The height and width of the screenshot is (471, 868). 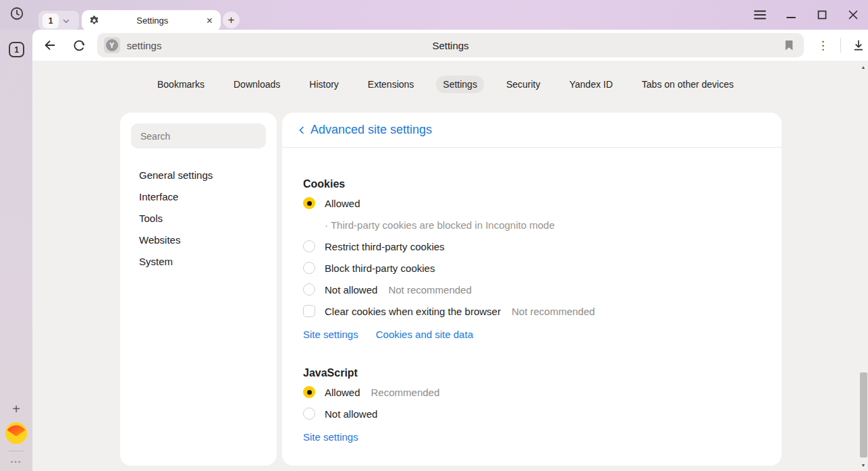 What do you see at coordinates (198, 289) in the screenshot?
I see `settings-sidebar-panel: General settings Interface Tools Website…` at bounding box center [198, 289].